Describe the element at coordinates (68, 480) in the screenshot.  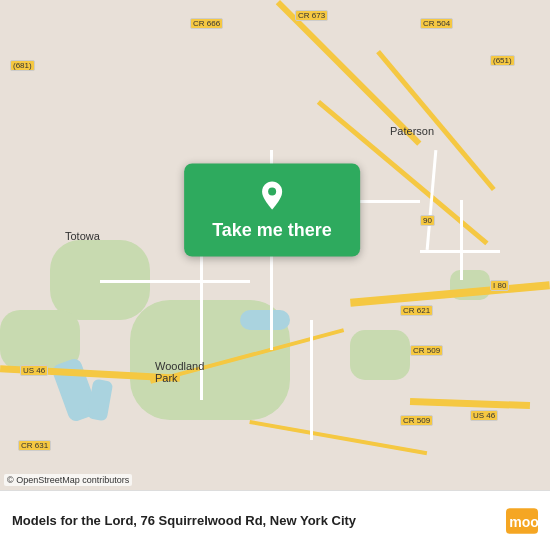
I see `osm-credit: © OpenStreetMap contributors` at that location.